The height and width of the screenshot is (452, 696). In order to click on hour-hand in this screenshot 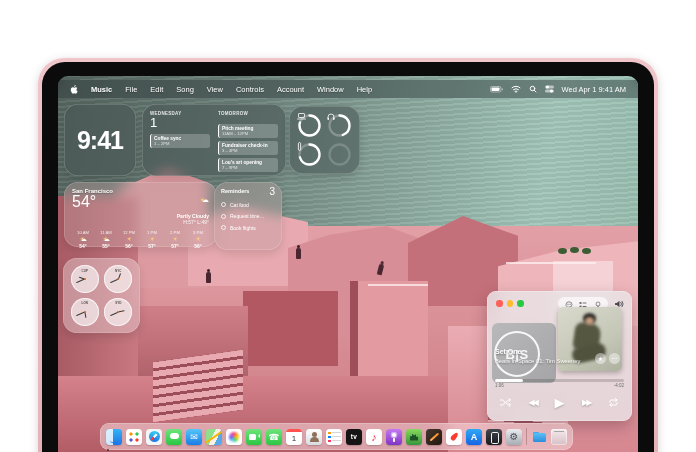, I will do `click(121, 311)`.